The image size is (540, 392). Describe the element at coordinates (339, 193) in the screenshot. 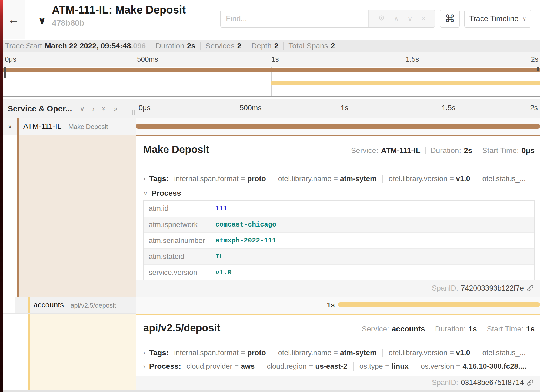

I see `process-toggle-row: ∨ Process` at that location.